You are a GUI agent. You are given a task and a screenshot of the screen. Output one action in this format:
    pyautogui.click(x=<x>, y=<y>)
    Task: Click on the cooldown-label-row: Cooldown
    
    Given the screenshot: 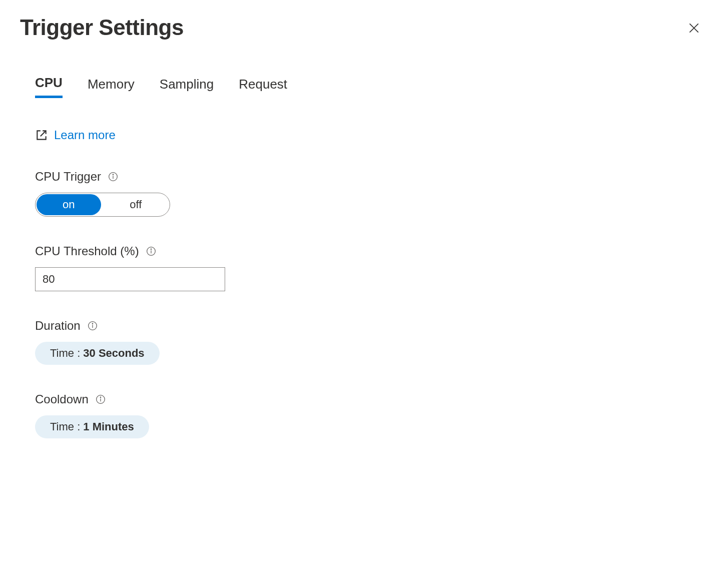 What is the action you would take?
    pyautogui.click(x=369, y=399)
    